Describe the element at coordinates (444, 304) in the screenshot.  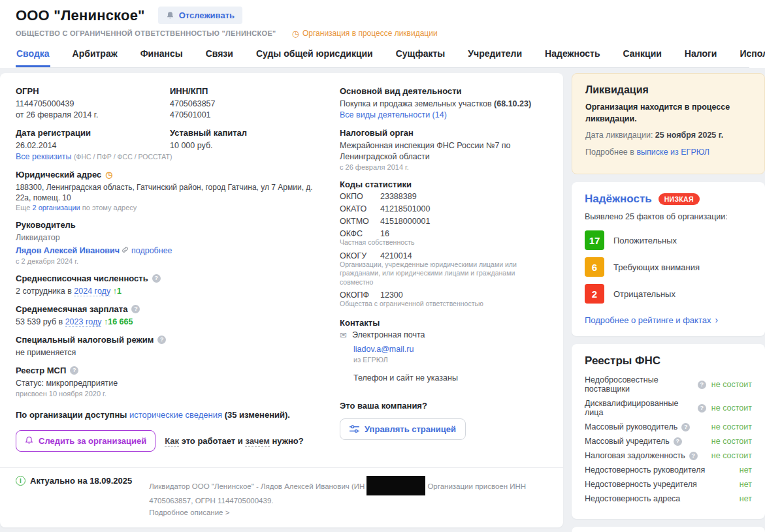
I see `stat-code-note: Общества с ограниченной ответственностью` at that location.